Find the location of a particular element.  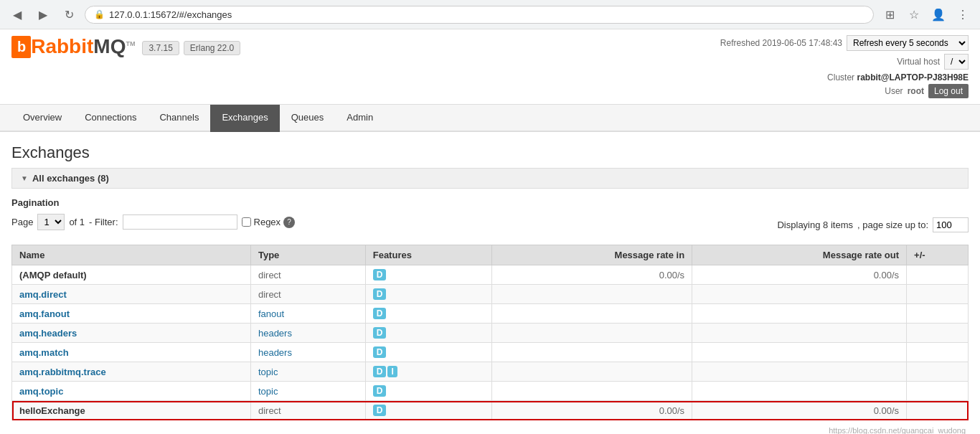

exchange-link: amq.direct is located at coordinates (43, 294).